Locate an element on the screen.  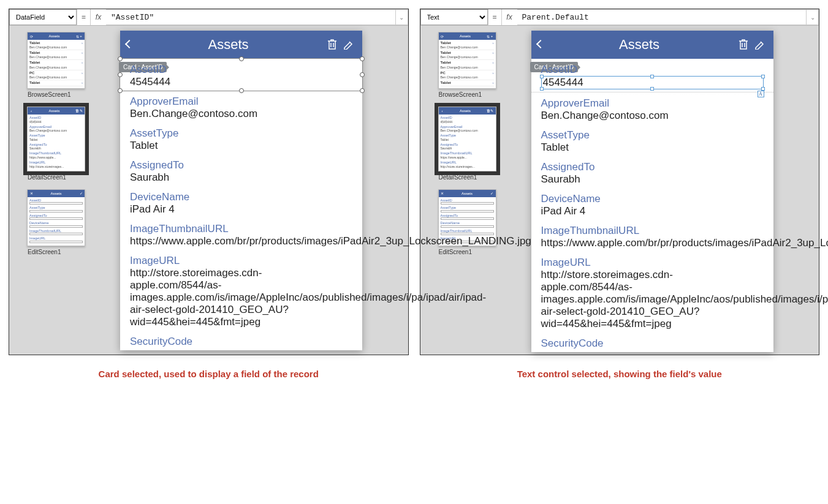
caption-left: Card selected, used to display a field o… is located at coordinates (208, 371).